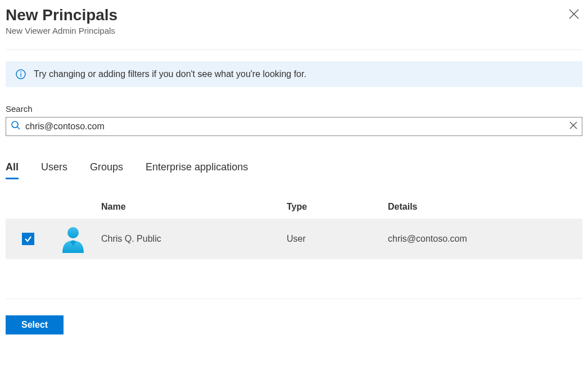 The image size is (588, 389). What do you see at coordinates (574, 15) in the screenshot?
I see `close-button` at bounding box center [574, 15].